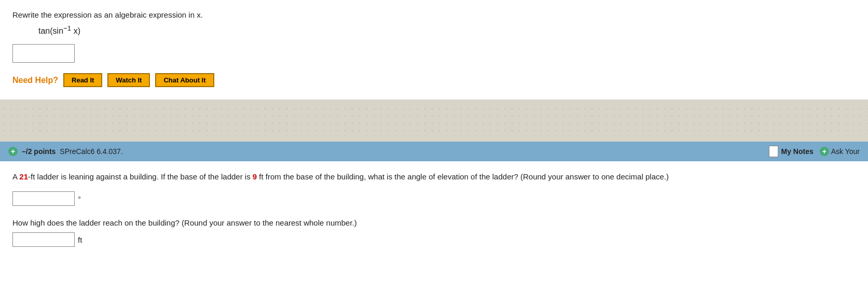 This screenshot has width=868, height=293. I want to click on top-answer-input, so click(44, 53).